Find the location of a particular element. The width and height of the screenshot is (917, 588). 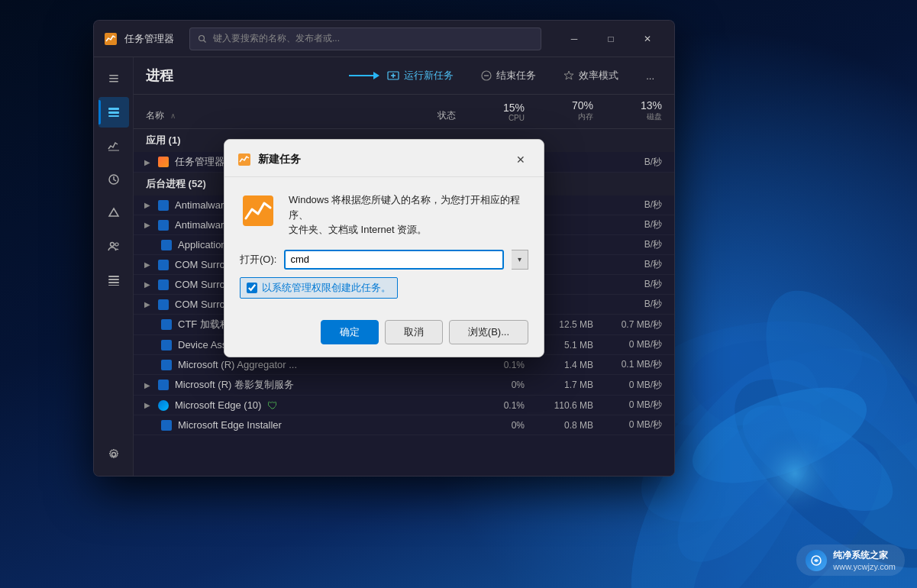

open-label: 打开(O): is located at coordinates (258, 260).